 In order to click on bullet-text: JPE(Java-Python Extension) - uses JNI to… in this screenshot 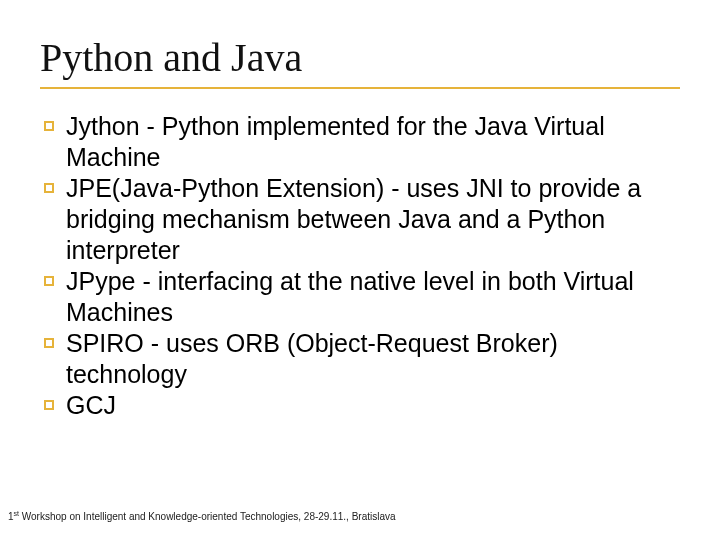, I will do `click(354, 219)`.